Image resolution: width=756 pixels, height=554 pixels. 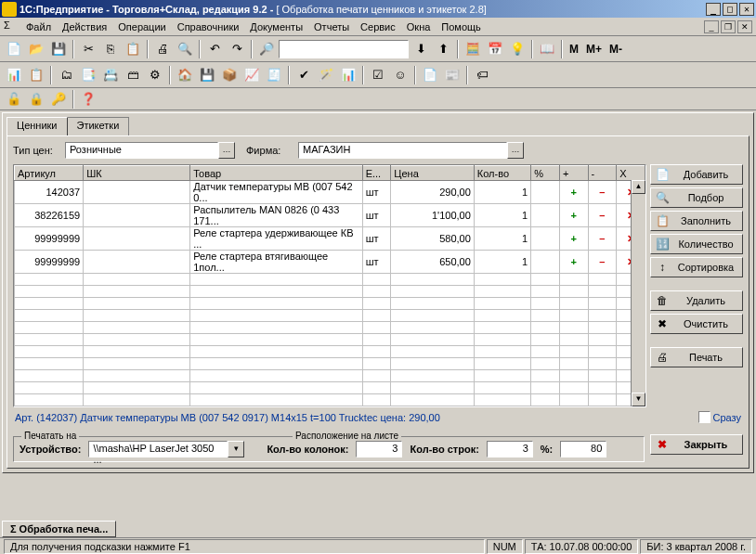 What do you see at coordinates (14, 49) in the screenshot?
I see `new-icon: 📄` at bounding box center [14, 49].